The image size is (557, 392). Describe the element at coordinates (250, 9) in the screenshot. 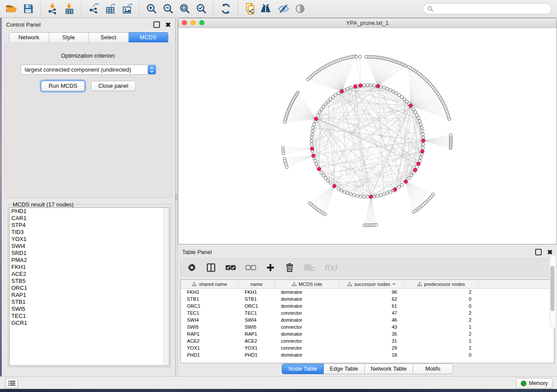

I see `clone-network-icon` at that location.